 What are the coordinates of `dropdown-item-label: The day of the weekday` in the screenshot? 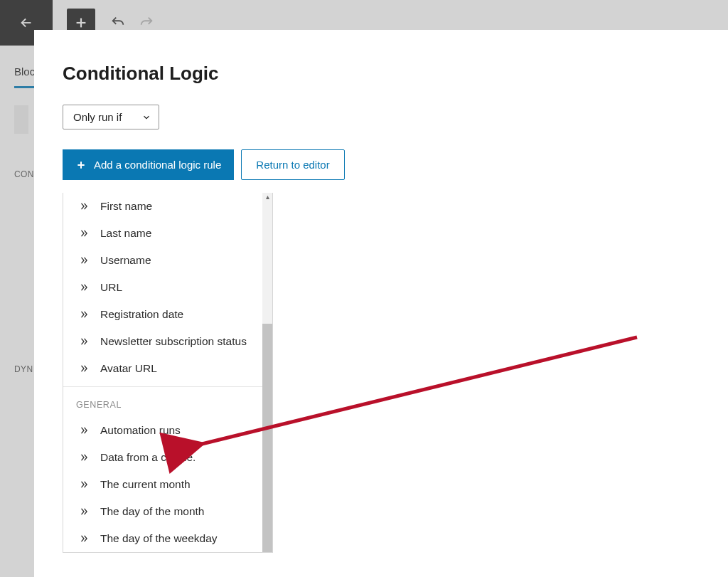 It's located at (159, 539).